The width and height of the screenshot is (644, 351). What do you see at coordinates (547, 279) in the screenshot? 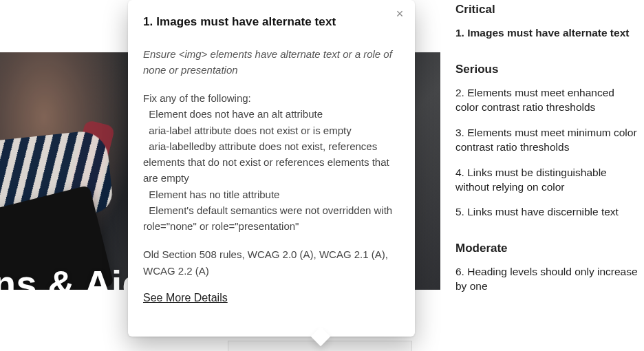
I see `issue-list-item: 6. Heading levels should only increase b…` at bounding box center [547, 279].